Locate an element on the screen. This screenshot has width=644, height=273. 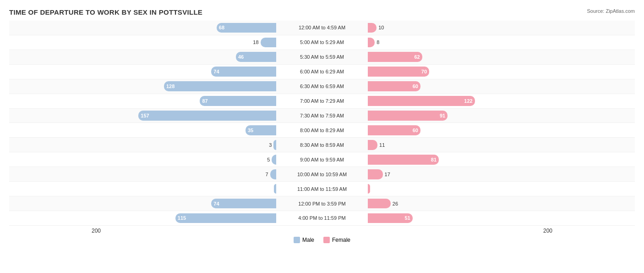
axis-left: 200 is located at coordinates (55, 231).